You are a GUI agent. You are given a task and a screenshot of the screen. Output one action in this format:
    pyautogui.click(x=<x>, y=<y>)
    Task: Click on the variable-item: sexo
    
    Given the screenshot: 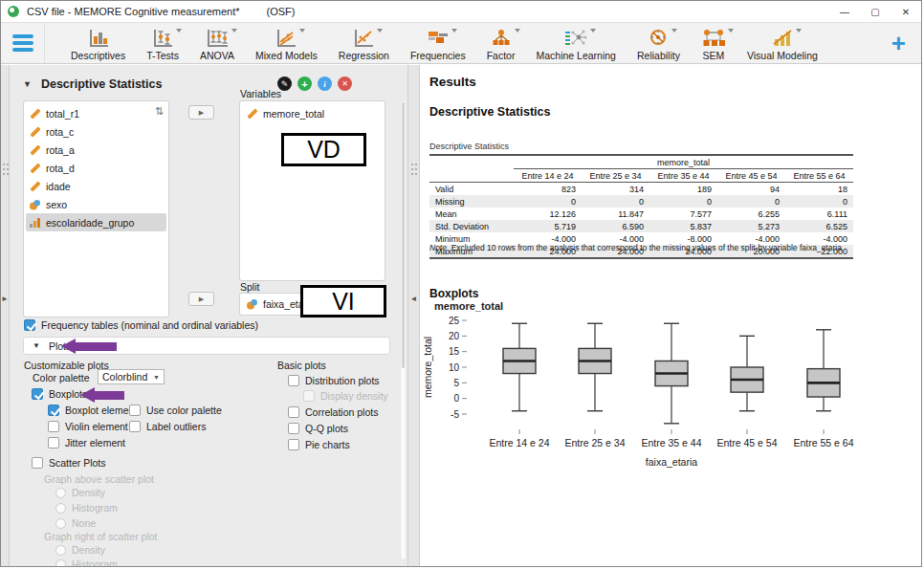 What is the action you would take?
    pyautogui.click(x=96, y=205)
    